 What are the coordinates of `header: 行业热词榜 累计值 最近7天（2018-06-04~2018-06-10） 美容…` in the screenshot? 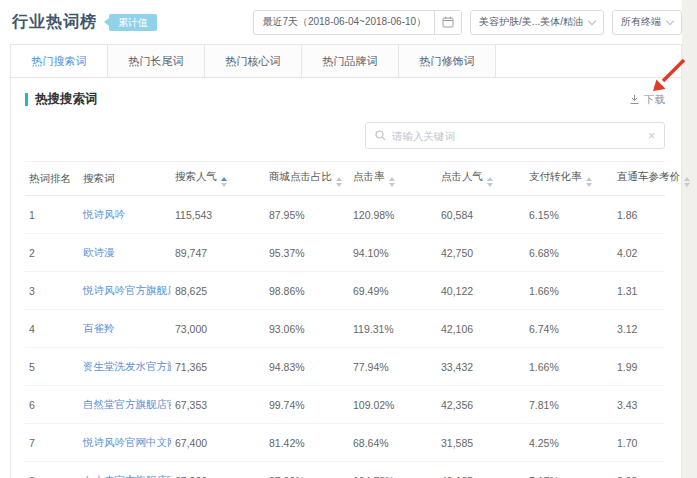 It's located at (347, 22).